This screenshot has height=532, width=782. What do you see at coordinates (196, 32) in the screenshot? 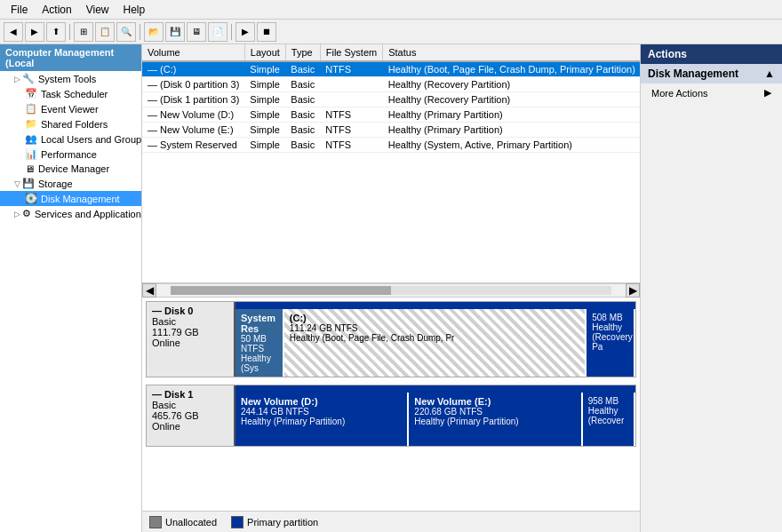
I see `toolbar-console: 🖥` at bounding box center [196, 32].